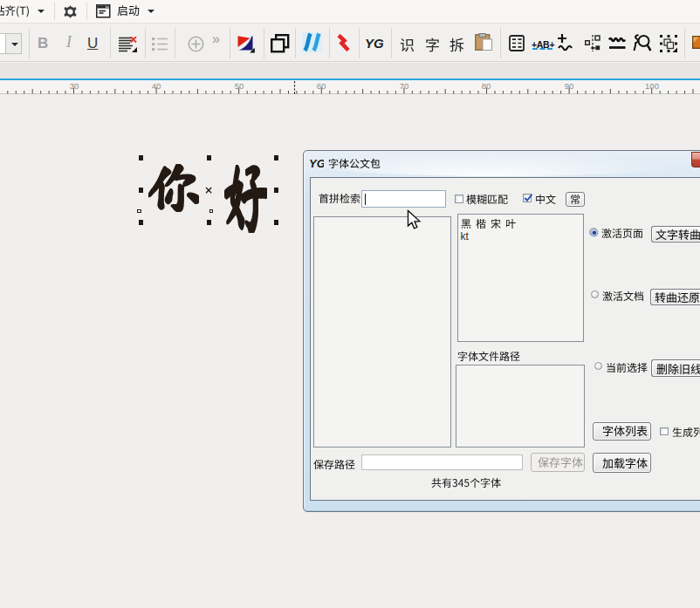 The height and width of the screenshot is (608, 700). Describe the element at coordinates (316, 164) in the screenshot. I see `svg-text: YG` at that location.